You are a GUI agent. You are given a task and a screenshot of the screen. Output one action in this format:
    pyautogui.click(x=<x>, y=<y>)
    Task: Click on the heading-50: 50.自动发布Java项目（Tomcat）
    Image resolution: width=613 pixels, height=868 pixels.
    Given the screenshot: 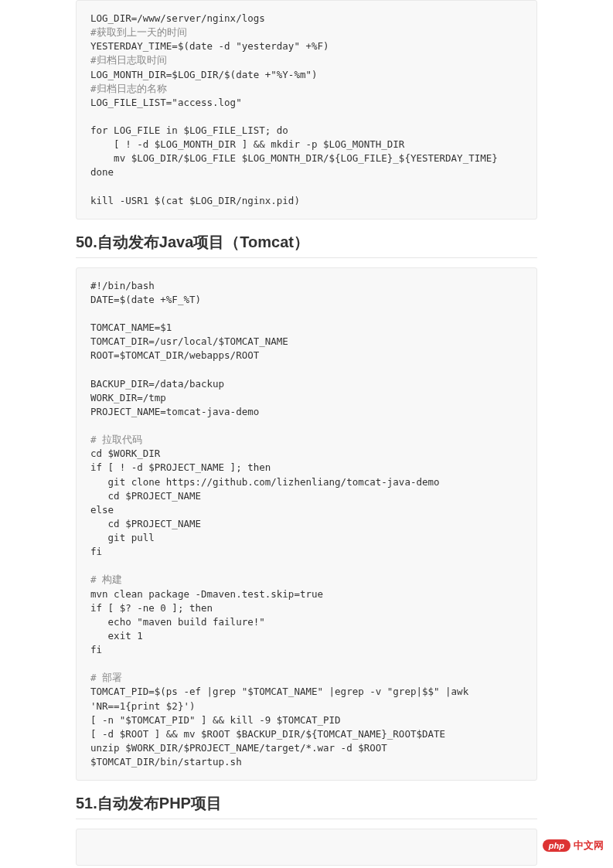 What is the action you would take?
    pyautogui.click(x=306, y=245)
    